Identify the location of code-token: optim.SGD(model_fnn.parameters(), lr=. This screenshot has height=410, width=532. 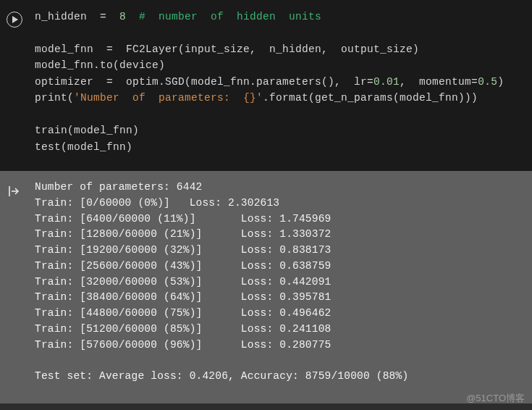
(250, 82).